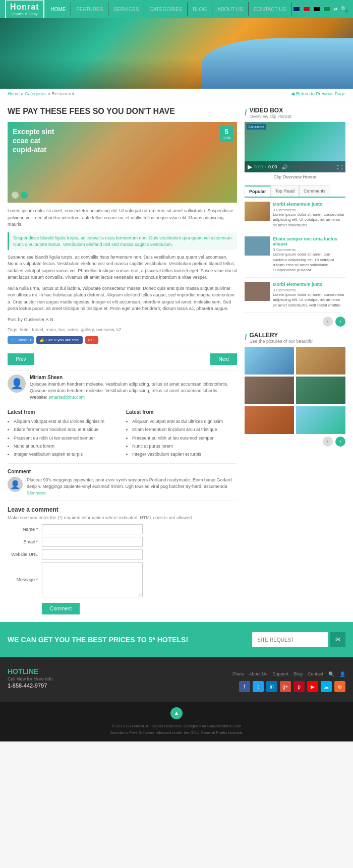 Image resolution: width=353 pixels, height=868 pixels. I want to click on comment-submit-button: Comment, so click(61, 609).